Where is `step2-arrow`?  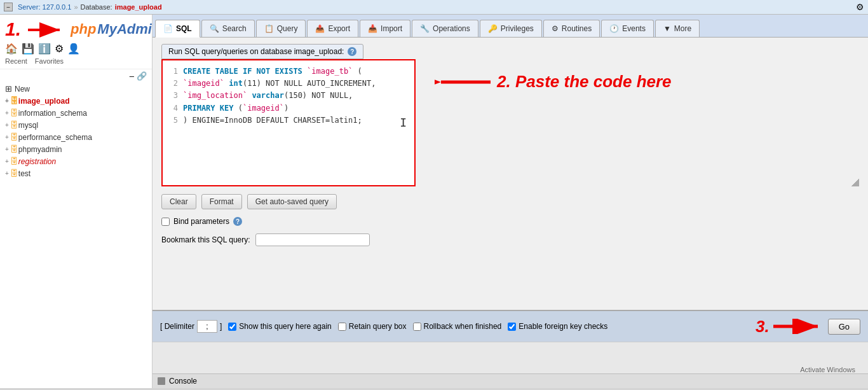
step2-arrow is located at coordinates (463, 82).